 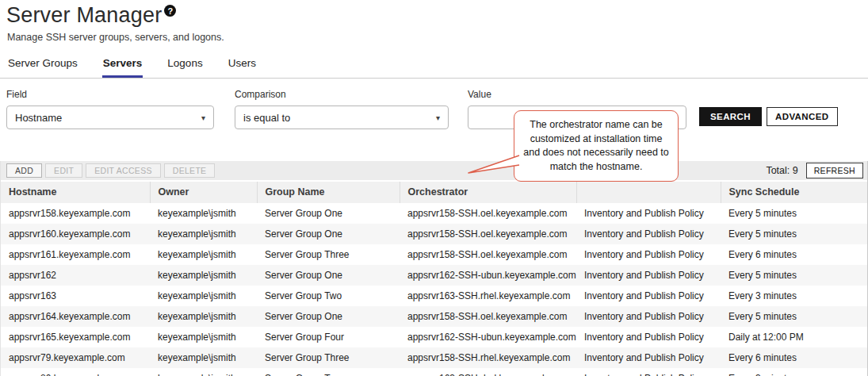 What do you see at coordinates (434, 255) in the screenshot?
I see `table-row: appsrvr161.keyexample.comkeyexample\jsmi…` at bounding box center [434, 255].